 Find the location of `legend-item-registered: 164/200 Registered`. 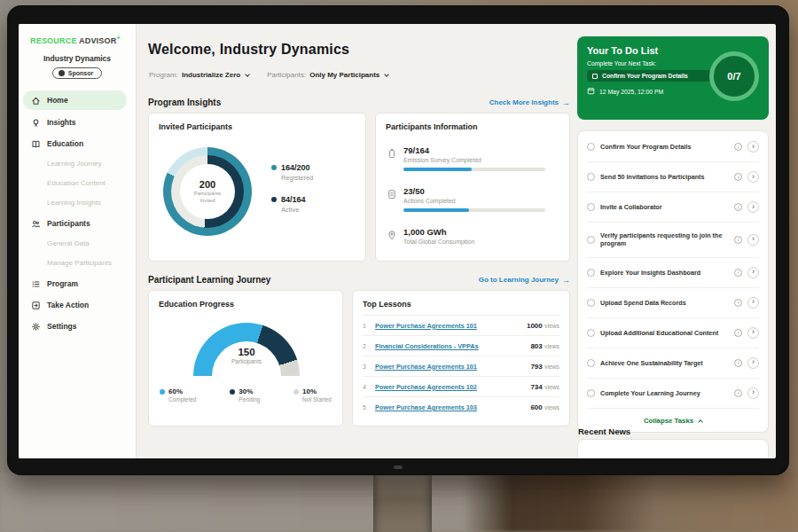

legend-item-registered: 164/200 Registered is located at coordinates (293, 172).